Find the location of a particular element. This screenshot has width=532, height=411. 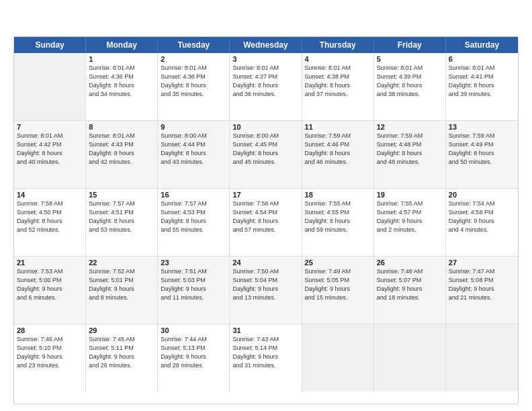

day-info: Sunrise: 8:01 AM Sunset: 4:38 PM Dayligh… is located at coordinates (338, 81).